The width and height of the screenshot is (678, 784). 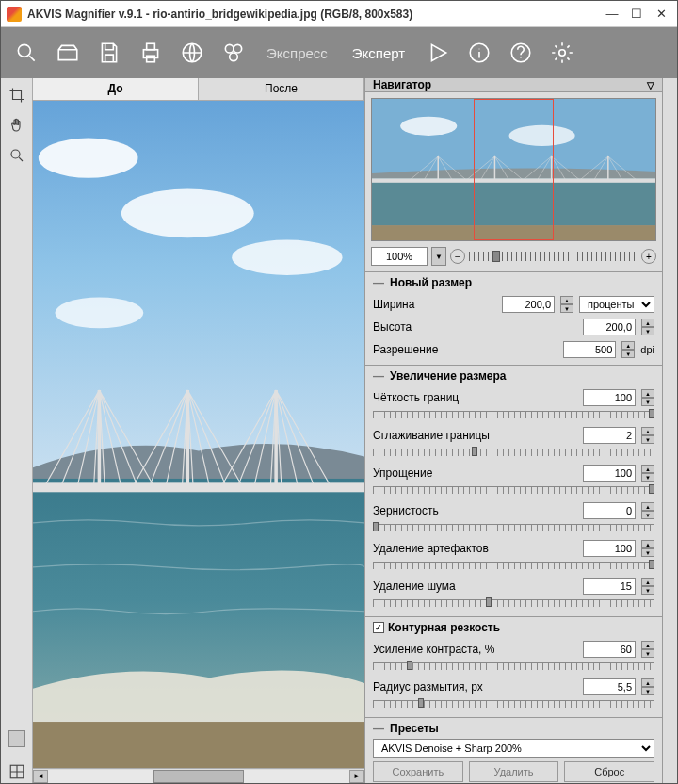 What do you see at coordinates (648, 473) in the screenshot?
I see `simplify-spinner: ▲▼` at bounding box center [648, 473].